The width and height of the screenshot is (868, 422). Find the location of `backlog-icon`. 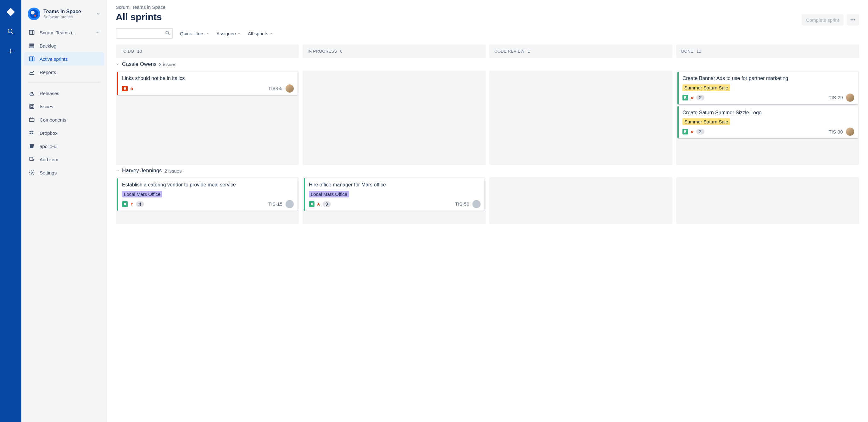

backlog-icon is located at coordinates (32, 46).